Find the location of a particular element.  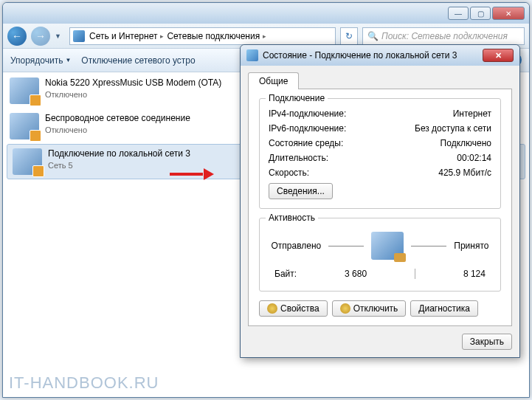

wifi-icon is located at coordinates (24, 126).